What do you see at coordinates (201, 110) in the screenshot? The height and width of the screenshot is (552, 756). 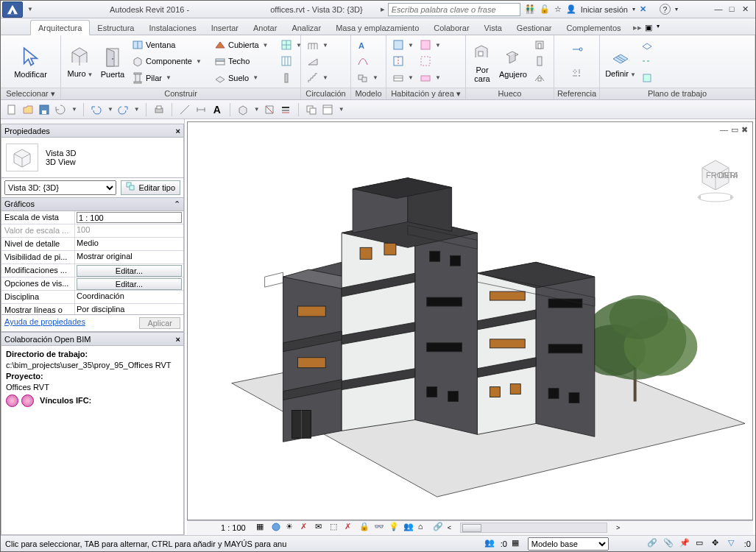 I see `align-dim-icon` at bounding box center [201, 110].